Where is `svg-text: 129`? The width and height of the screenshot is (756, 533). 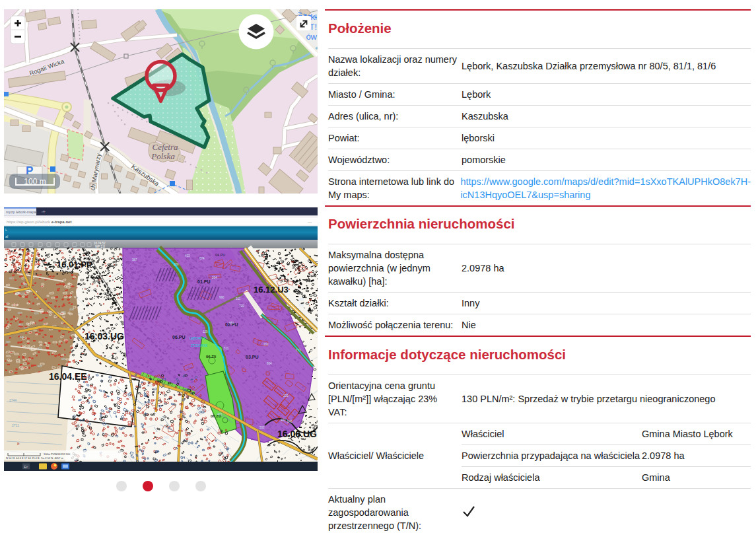
svg-text: 129 is located at coordinates (205, 332).